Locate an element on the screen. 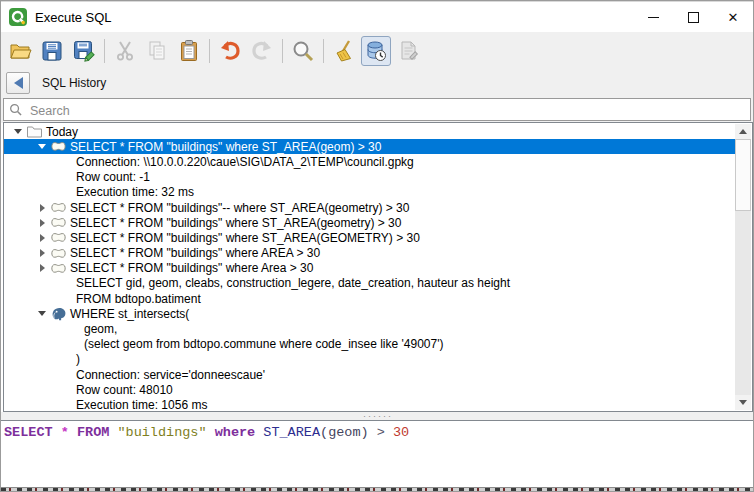 This screenshot has height=492, width=754. toolbar is located at coordinates (377, 50).